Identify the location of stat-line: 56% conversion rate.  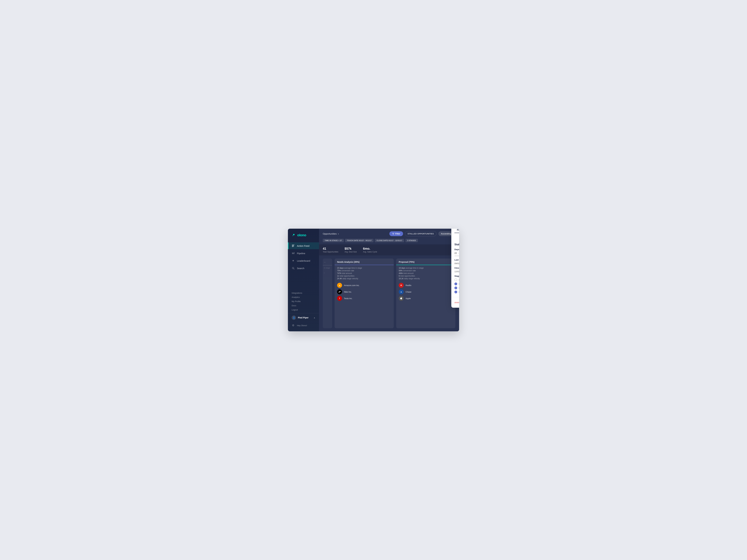
(426, 271).